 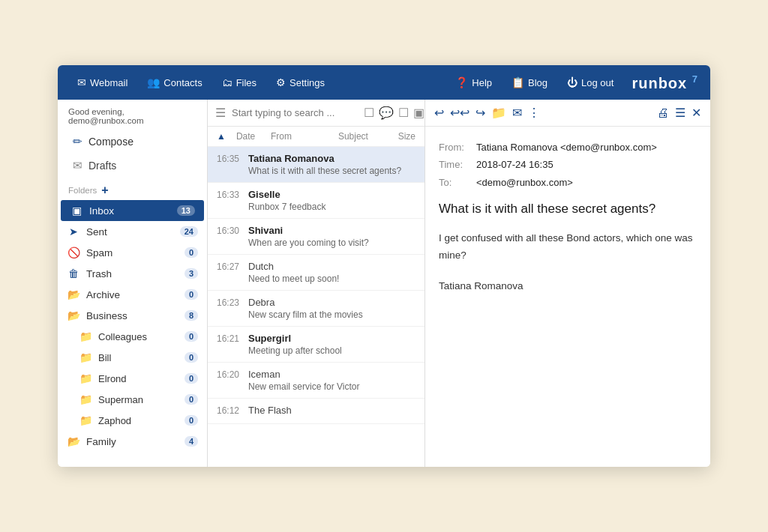 What do you see at coordinates (132, 442) in the screenshot?
I see `family-label: Family` at bounding box center [132, 442].